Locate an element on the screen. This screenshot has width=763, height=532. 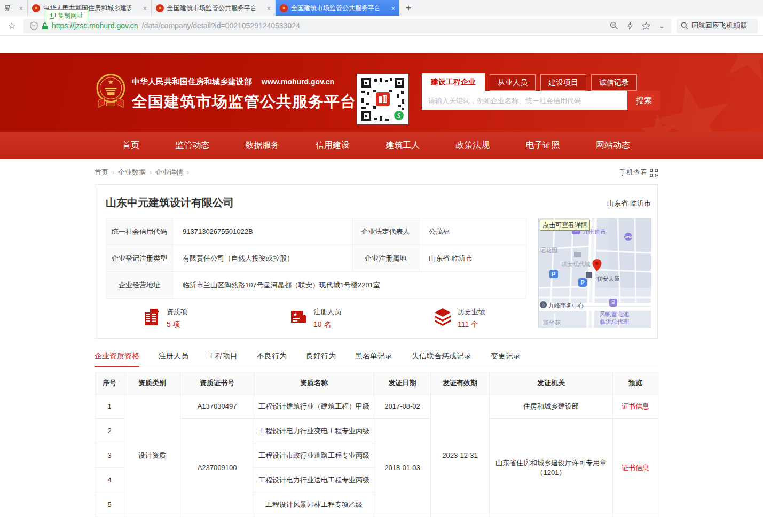
quick-search-box: 国航回应飞机颠簸 is located at coordinates (717, 26).